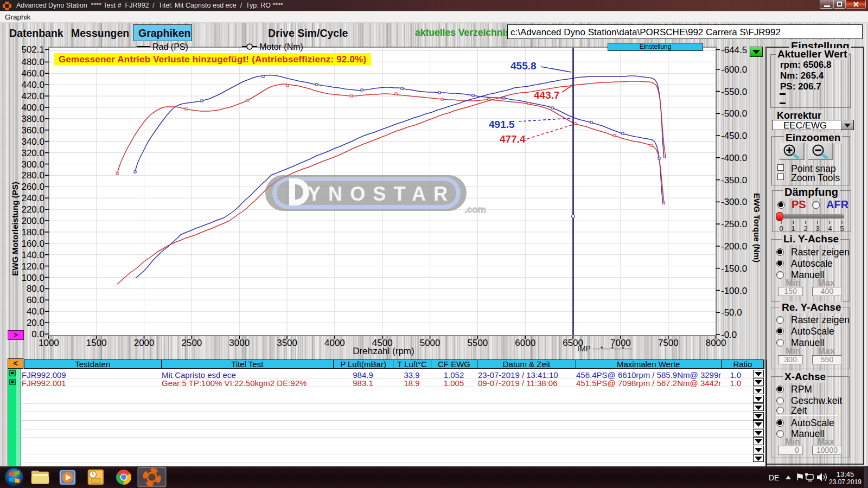  What do you see at coordinates (33, 74) in the screenshot?
I see `svg-text: 460.0` at bounding box center [33, 74].